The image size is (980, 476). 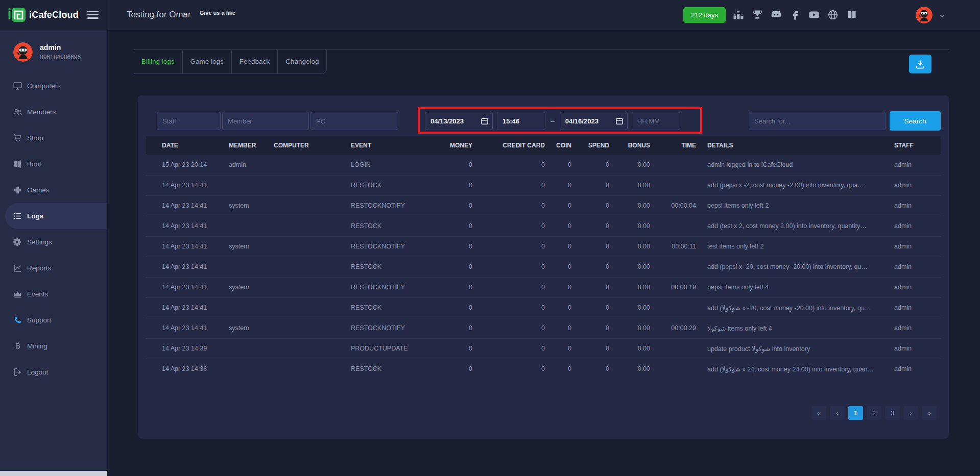 What do you see at coordinates (543, 165) in the screenshot?
I see `table-row: 15 Apr 23 20:14adminLOGIN00000.00admin l…` at bounding box center [543, 165].